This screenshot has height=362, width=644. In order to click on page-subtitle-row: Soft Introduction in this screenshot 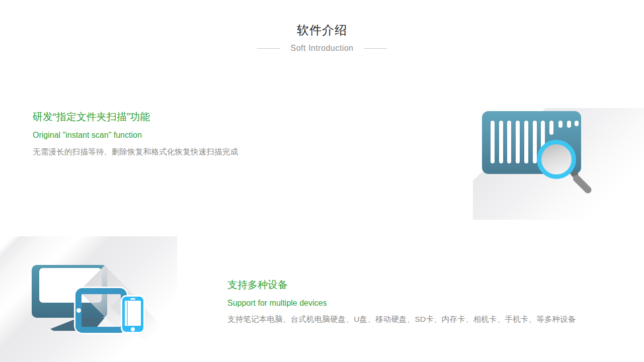, I will do `click(322, 48)`.